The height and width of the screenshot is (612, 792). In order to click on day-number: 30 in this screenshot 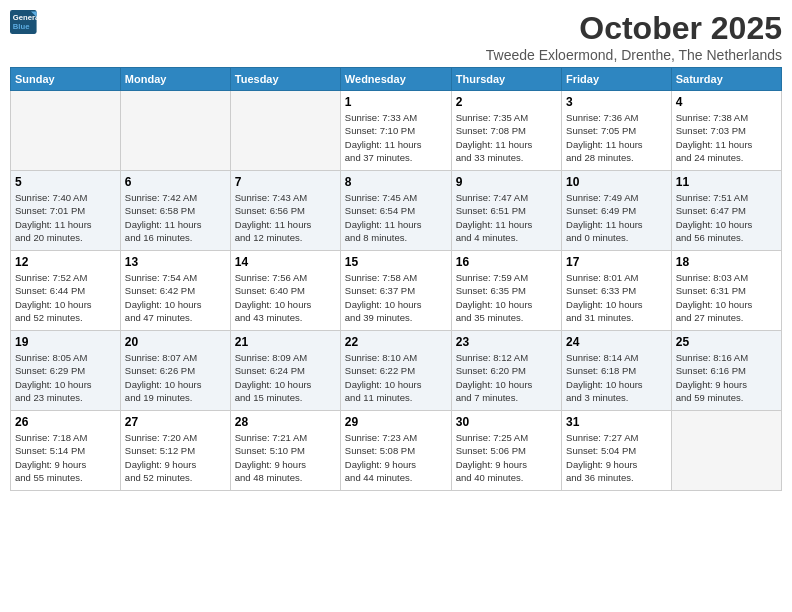, I will do `click(506, 422)`.